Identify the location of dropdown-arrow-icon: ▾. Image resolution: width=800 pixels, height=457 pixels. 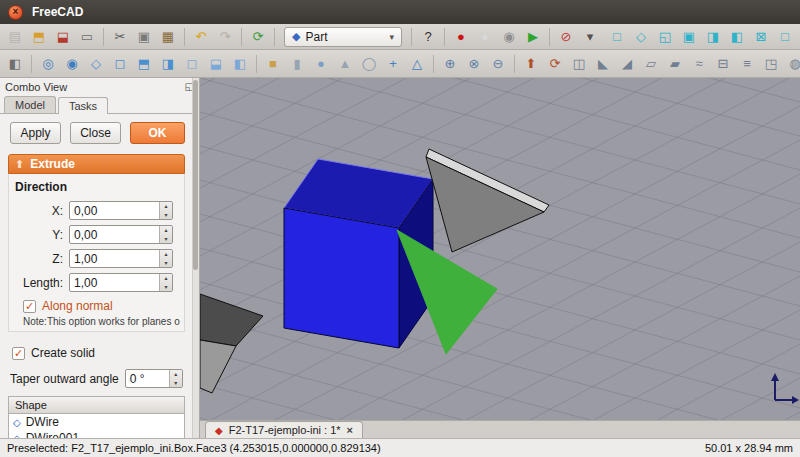
(590, 36).